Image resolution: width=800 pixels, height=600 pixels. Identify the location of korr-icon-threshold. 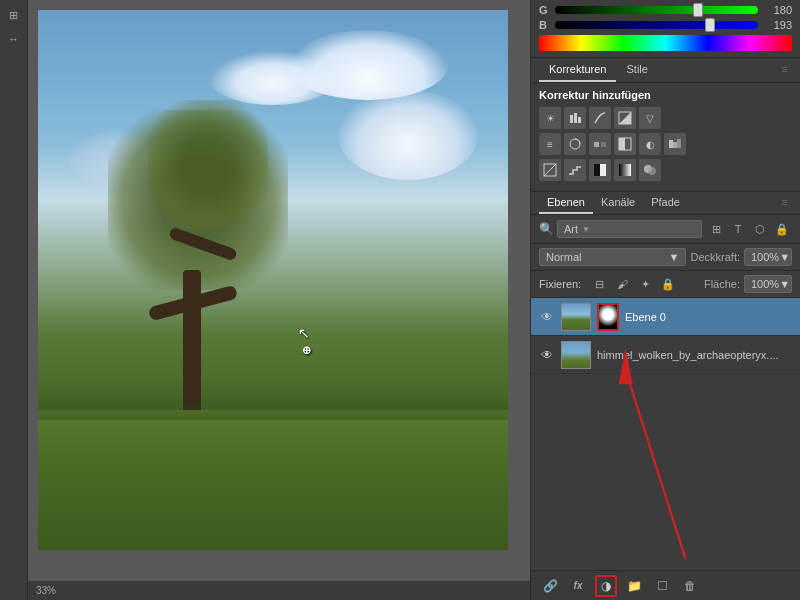
(600, 170).